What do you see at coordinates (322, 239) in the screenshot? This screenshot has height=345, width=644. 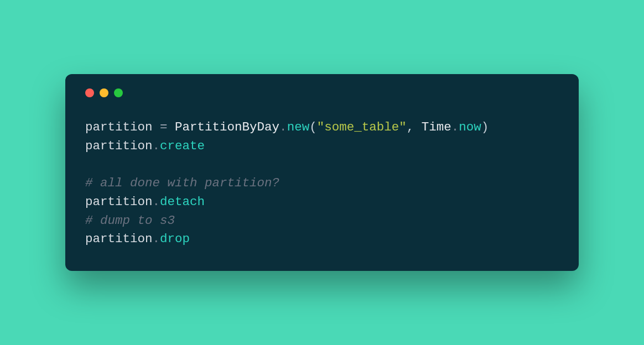 I see `code-line: partition.drop` at bounding box center [322, 239].